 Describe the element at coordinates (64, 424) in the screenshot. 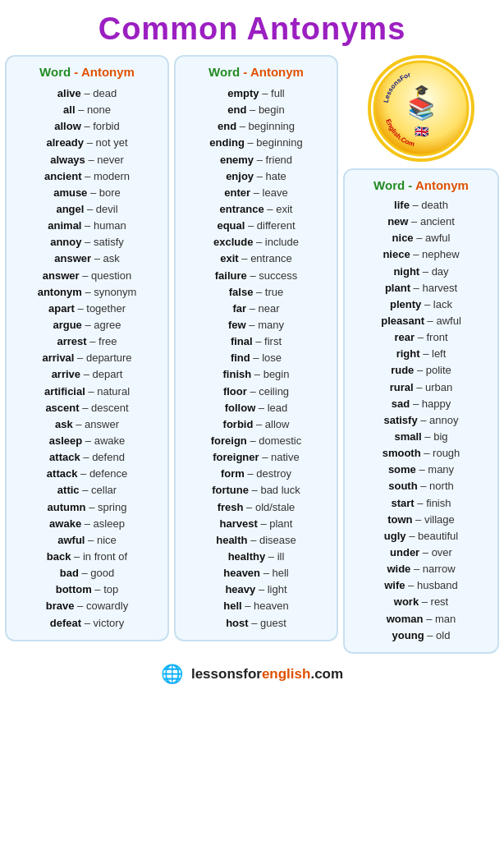

I see `word: ask` at that location.